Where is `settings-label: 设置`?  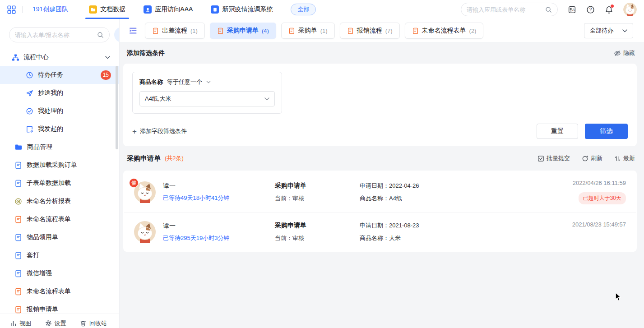
settings-label: 设置 is located at coordinates (60, 323).